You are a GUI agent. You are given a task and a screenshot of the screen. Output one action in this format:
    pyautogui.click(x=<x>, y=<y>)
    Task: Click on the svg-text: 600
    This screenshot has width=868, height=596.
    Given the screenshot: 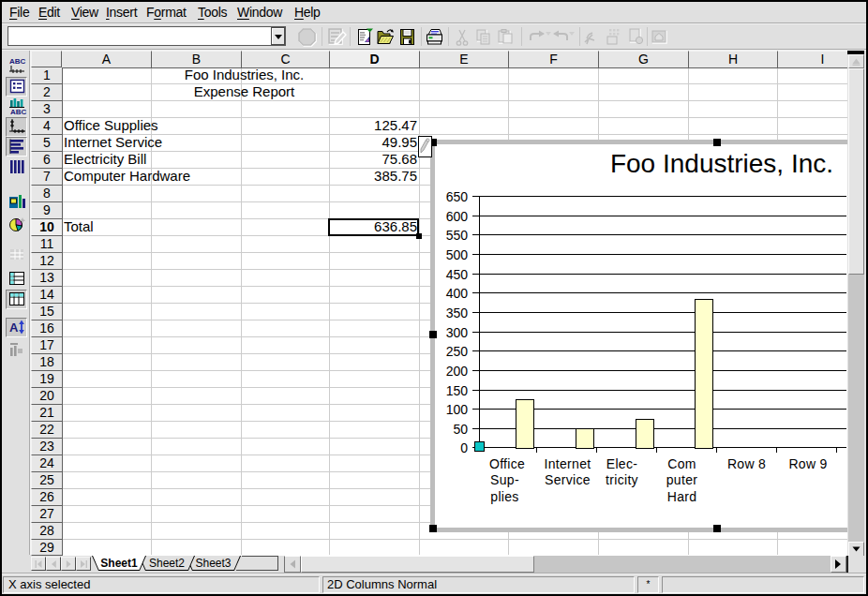 What is the action you would take?
    pyautogui.click(x=457, y=216)
    